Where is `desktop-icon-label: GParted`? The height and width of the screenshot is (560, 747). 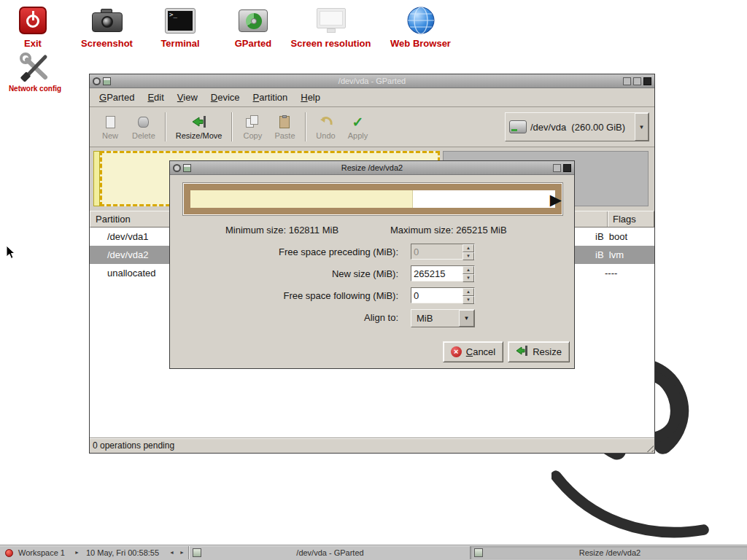 desktop-icon-label: GParted is located at coordinates (253, 44).